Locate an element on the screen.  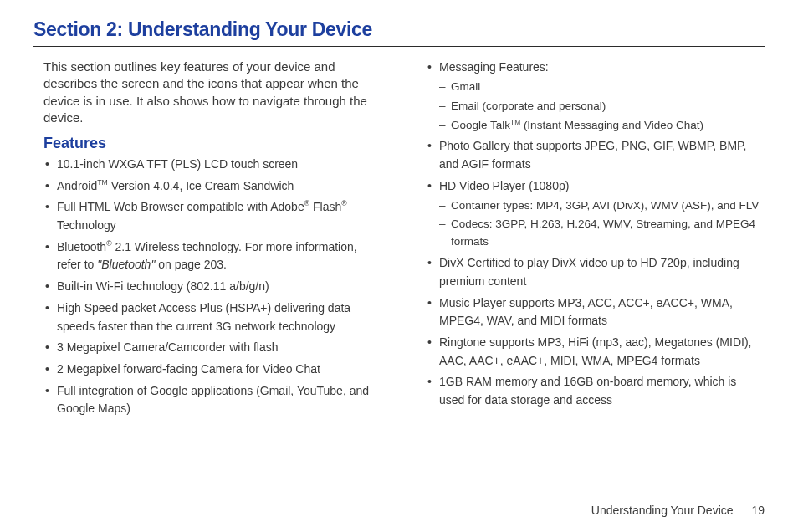
text: (Instant Messaging and Video Chat) is located at coordinates (612, 125).